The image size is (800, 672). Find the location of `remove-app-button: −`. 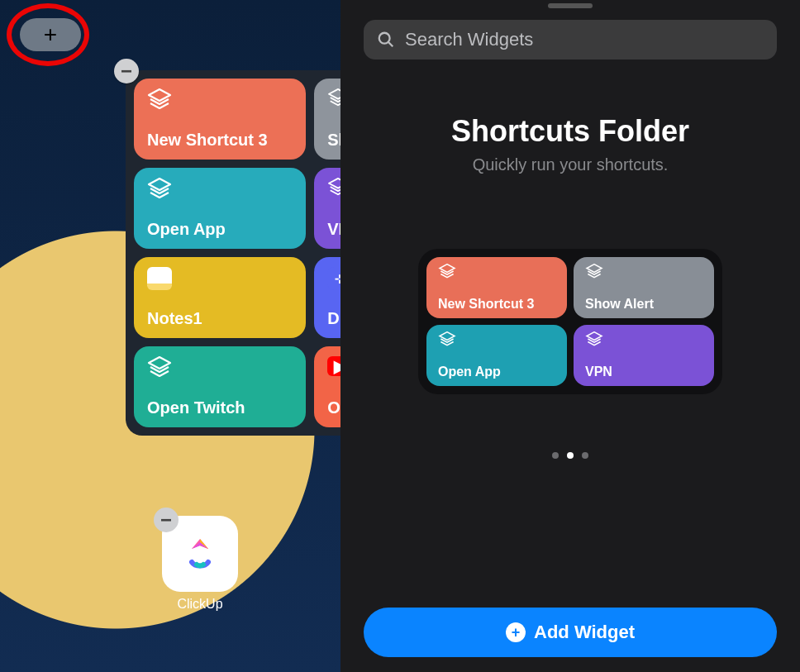

remove-app-button: − is located at coordinates (166, 520).